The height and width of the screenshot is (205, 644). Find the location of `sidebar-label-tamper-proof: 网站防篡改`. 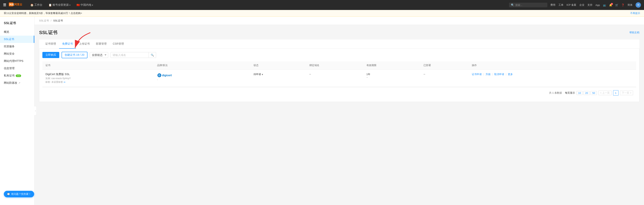

sidebar-label-tamper-proof: 网站防篡改 is located at coordinates (10, 83).